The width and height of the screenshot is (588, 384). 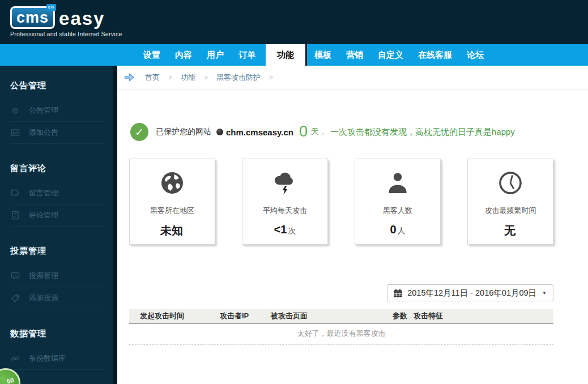 I want to click on stat-label: 平均每天攻击, so click(x=285, y=211).